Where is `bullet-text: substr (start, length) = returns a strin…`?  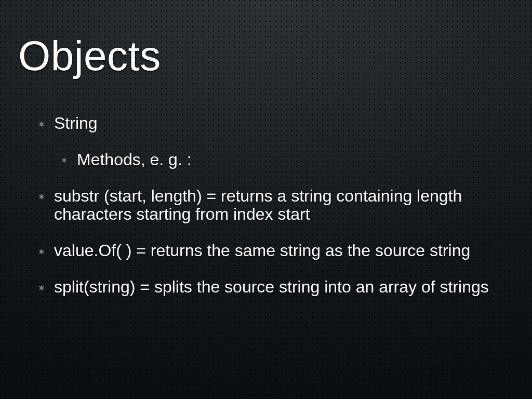
bullet-text: substr (start, length) = returns a strin… is located at coordinates (258, 205).